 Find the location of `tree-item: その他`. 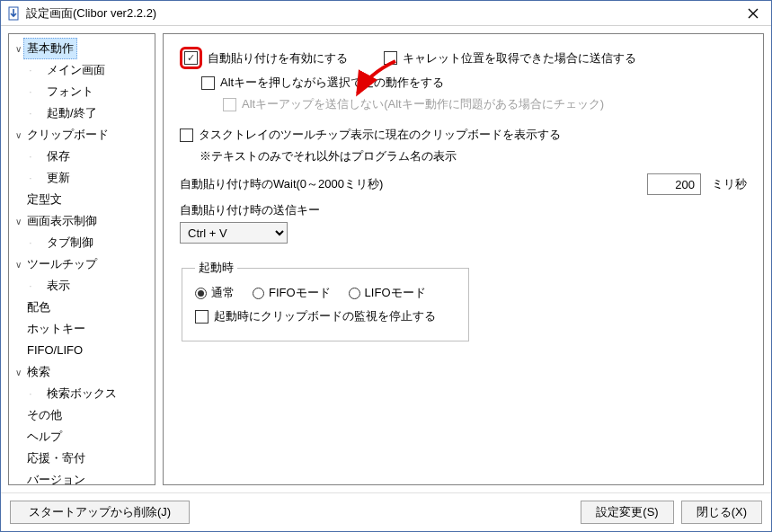

tree-item: その他 is located at coordinates (45, 415).